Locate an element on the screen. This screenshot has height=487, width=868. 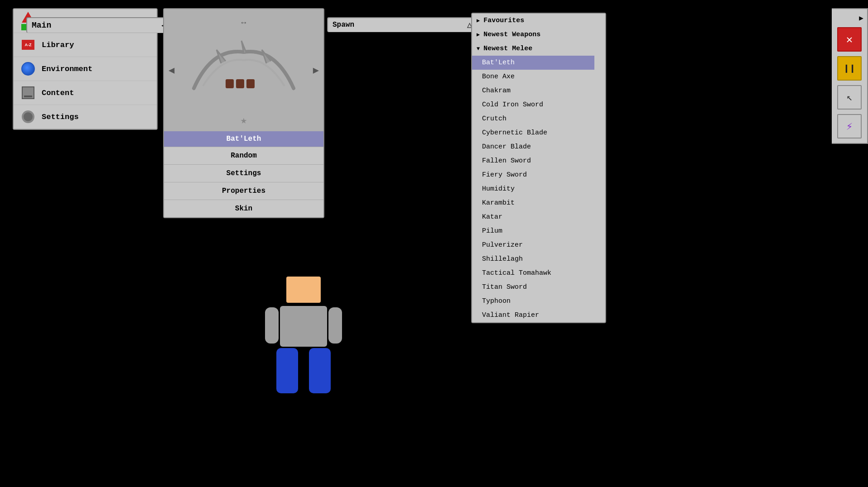
spawn-next-btn: ▶ is located at coordinates (316, 71).